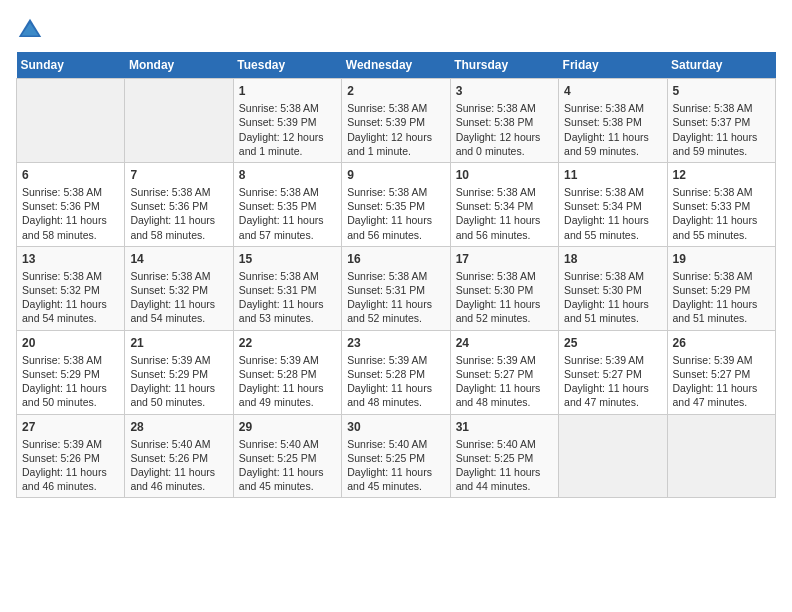 The width and height of the screenshot is (792, 612). Describe the element at coordinates (396, 91) in the screenshot. I see `day-number: 2` at that location.